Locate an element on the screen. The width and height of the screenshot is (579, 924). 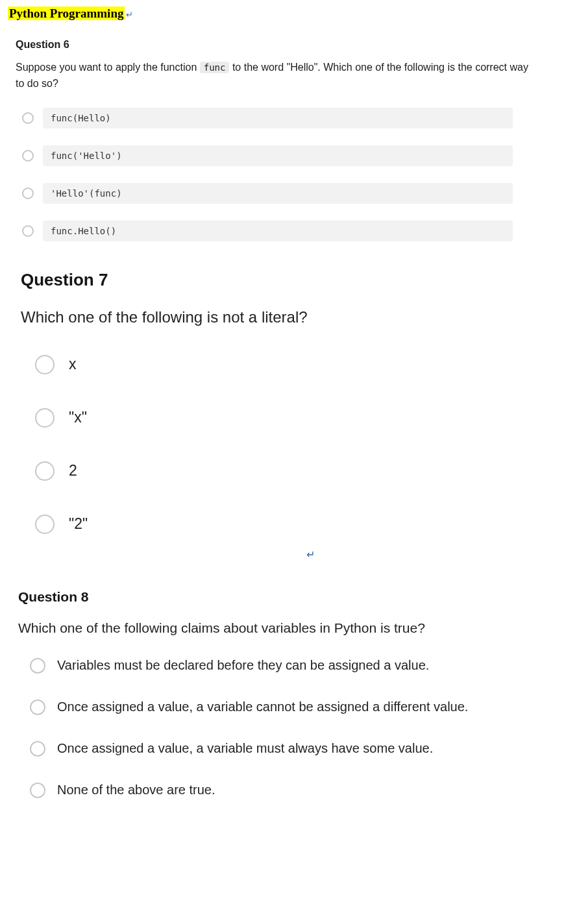
question-6-option-label: func('Hello') is located at coordinates (278, 156).